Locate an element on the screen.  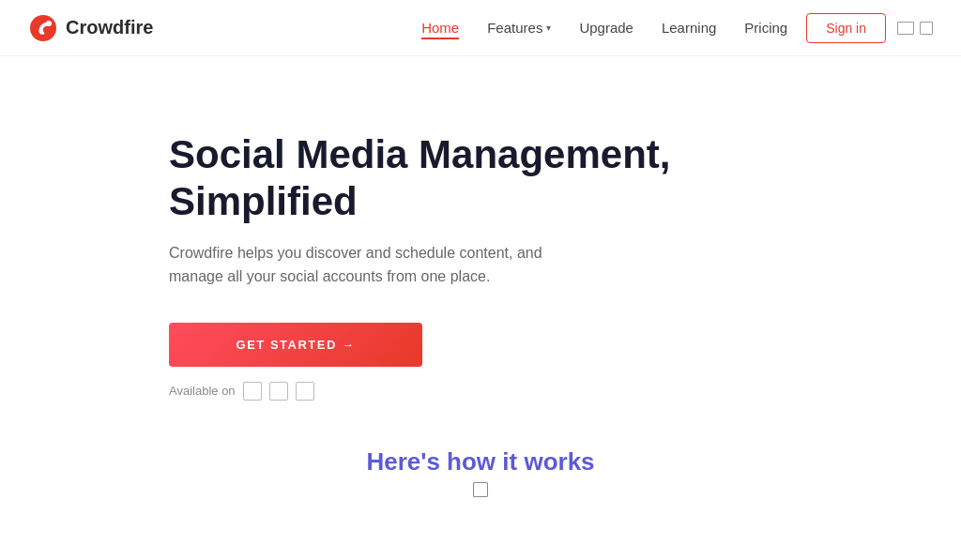
hero-title: Social Media Management, Simplified is located at coordinates (450, 178).